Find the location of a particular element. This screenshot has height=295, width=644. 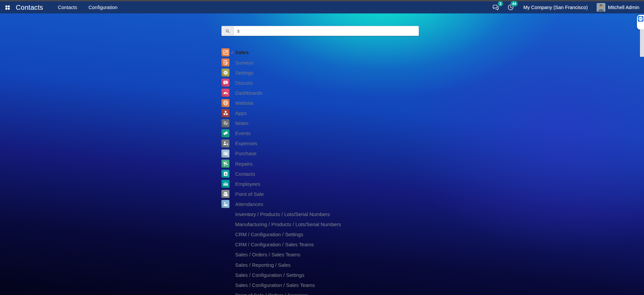

apps-icon is located at coordinates (225, 113).